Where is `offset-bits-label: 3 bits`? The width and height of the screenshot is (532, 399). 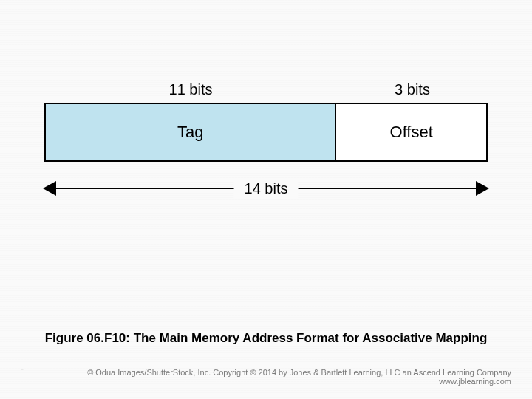 offset-bits-label: 3 bits is located at coordinates (412, 90).